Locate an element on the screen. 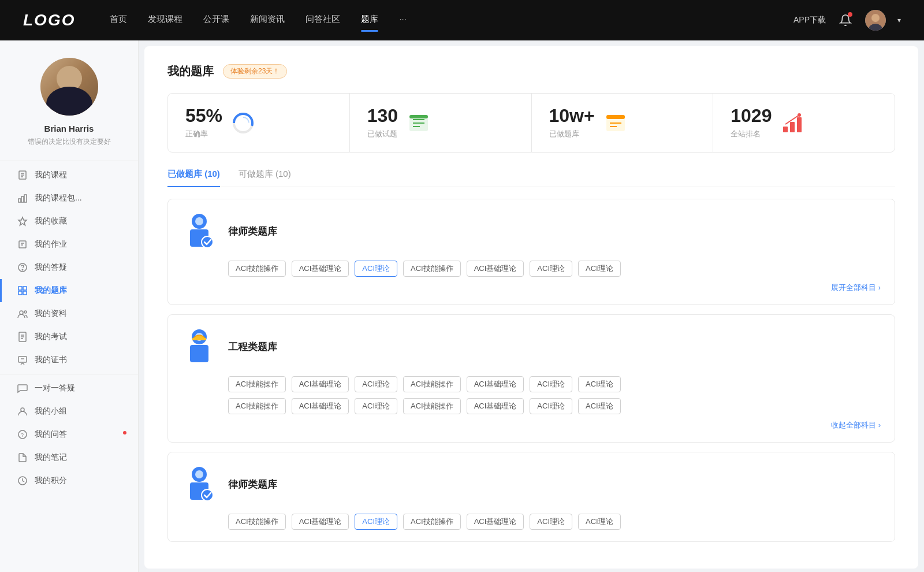 The image size is (924, 572). user-menu-chevron: ▾ is located at coordinates (899, 20).